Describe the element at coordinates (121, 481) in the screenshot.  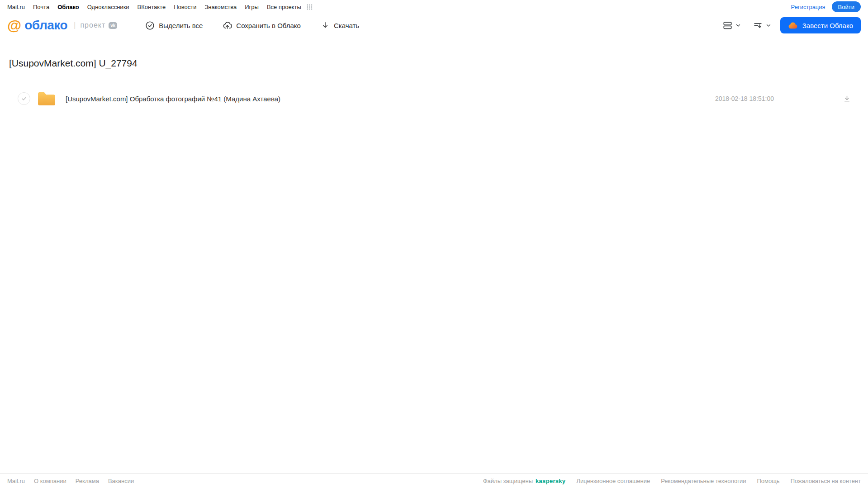
I see `footer-jobs-link: Вакансии` at that location.